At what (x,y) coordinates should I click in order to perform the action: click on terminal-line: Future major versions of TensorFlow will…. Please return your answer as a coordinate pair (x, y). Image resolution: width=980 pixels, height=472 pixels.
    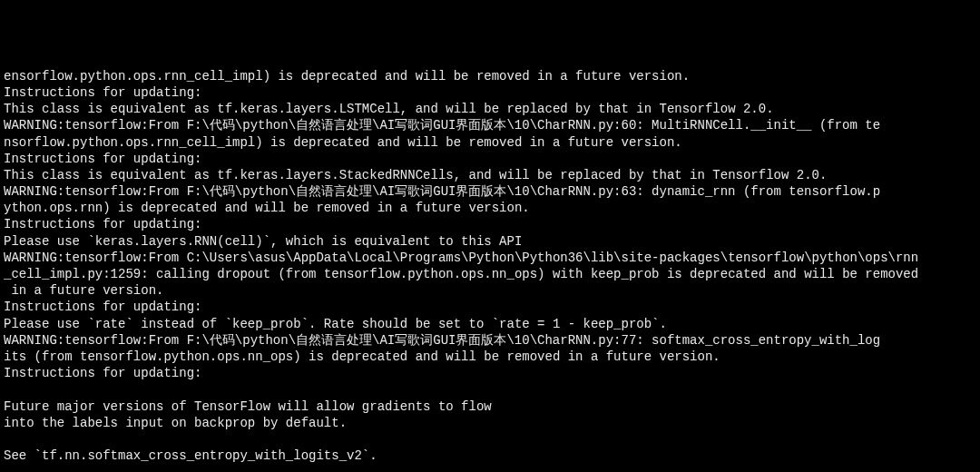
    Looking at the image, I should click on (490, 407).